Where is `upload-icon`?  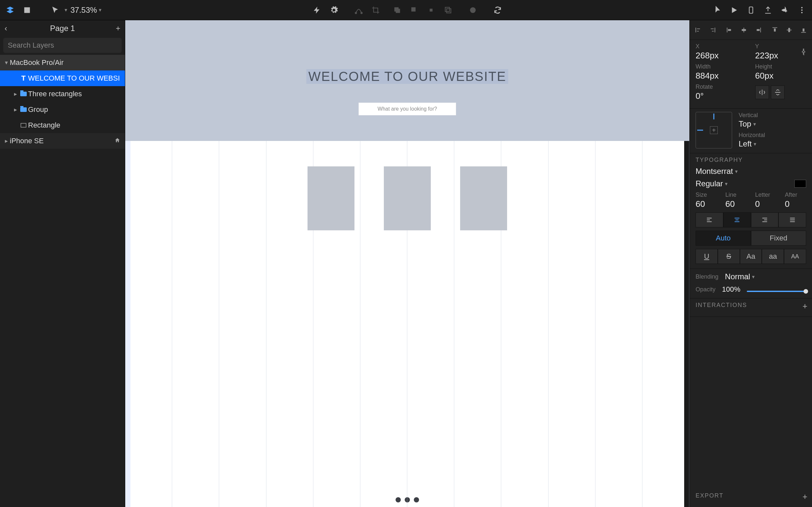 upload-icon is located at coordinates (768, 10).